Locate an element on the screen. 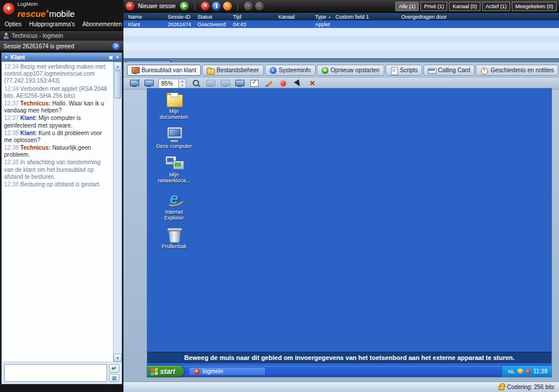 The height and width of the screenshot is (392, 559). desktop-icon-mijn-documenten: Mijn documenten is located at coordinates (174, 106).